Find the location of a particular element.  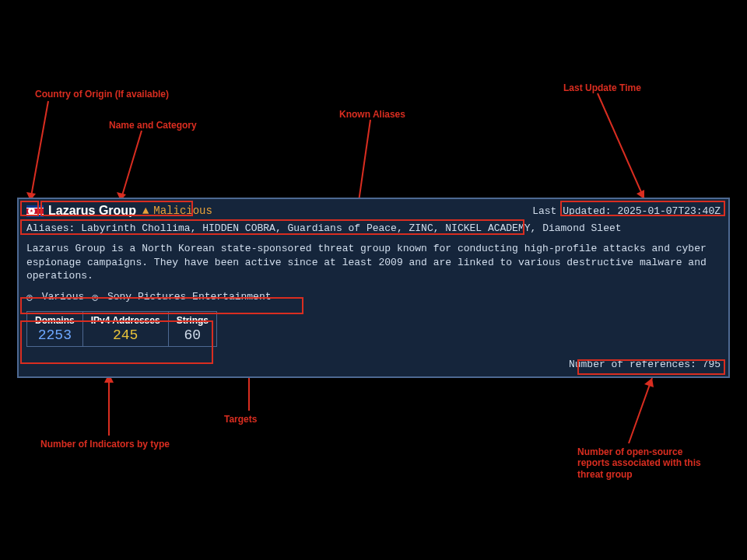

indicator-cell: IPv4 Addresses 245 is located at coordinates (126, 329).